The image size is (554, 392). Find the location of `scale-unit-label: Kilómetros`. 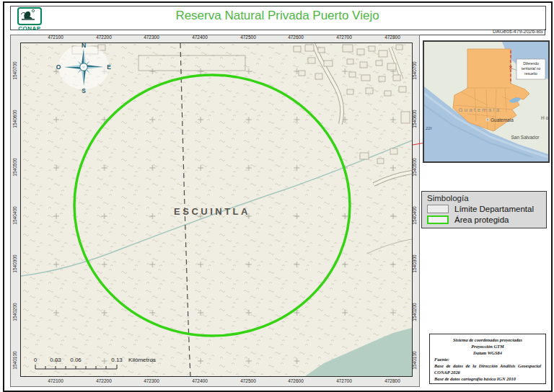

scale-unit-label: Kilómetros is located at coordinates (142, 360).